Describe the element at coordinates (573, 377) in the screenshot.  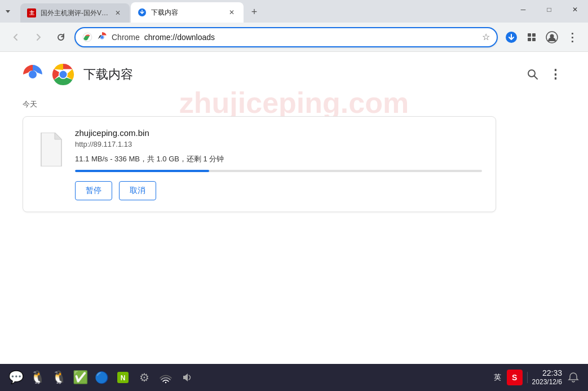
I see `taskbar-notification-button` at that location.